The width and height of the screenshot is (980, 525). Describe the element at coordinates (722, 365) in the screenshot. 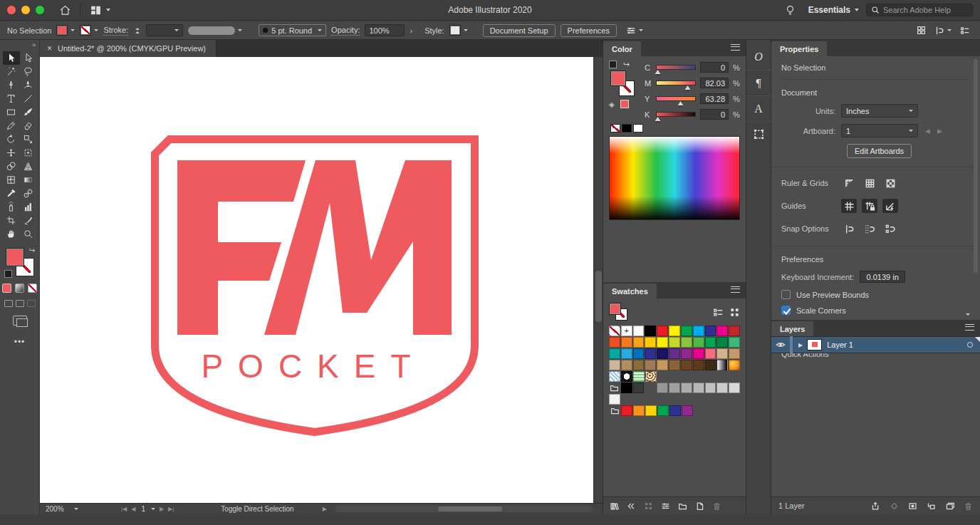

I see `swatch-gradient-bw` at that location.